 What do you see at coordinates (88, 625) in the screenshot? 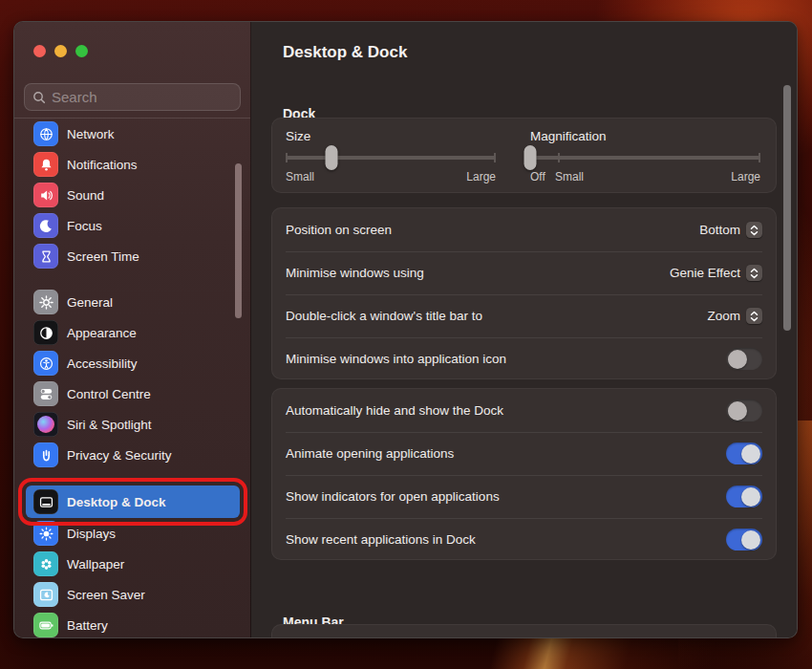
I see `sidebar-item-label: Battery` at bounding box center [88, 625].